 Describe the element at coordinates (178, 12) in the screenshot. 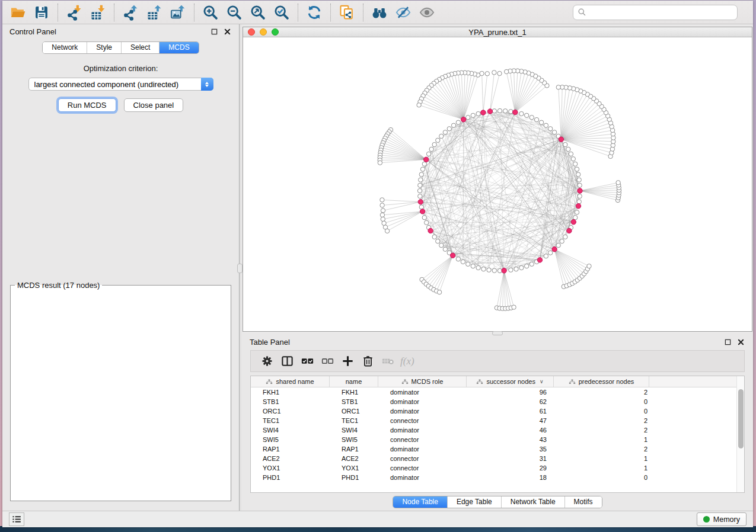

I see `export-image-button` at that location.